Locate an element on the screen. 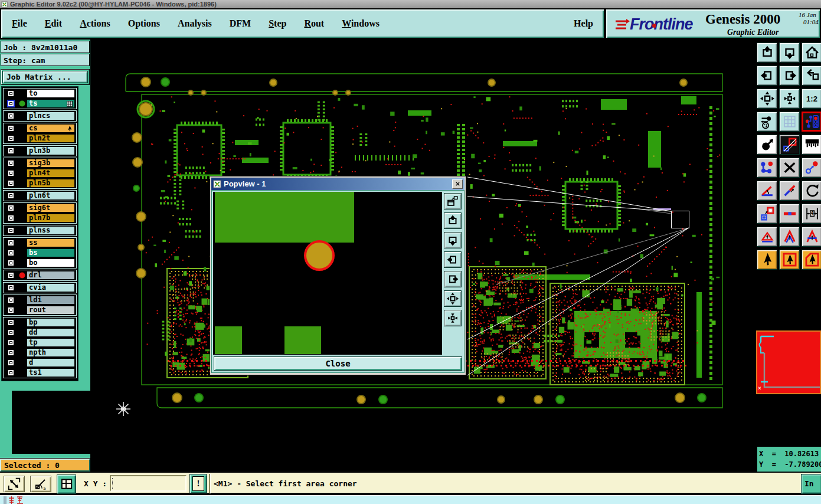 This screenshot has height=504, width=821. net-highlight-button is located at coordinates (767, 168).